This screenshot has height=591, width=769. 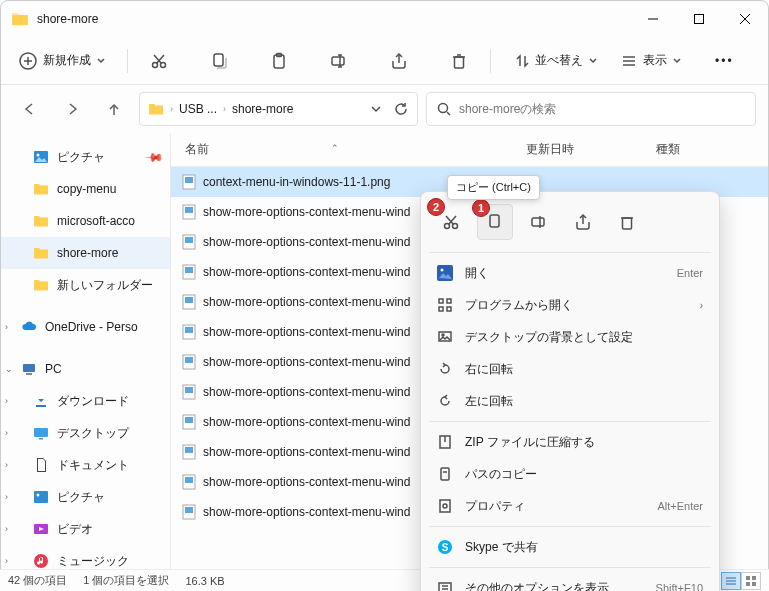 What do you see at coordinates (591, 150) in the screenshot?
I see `column-date: 更新日時` at bounding box center [591, 150].